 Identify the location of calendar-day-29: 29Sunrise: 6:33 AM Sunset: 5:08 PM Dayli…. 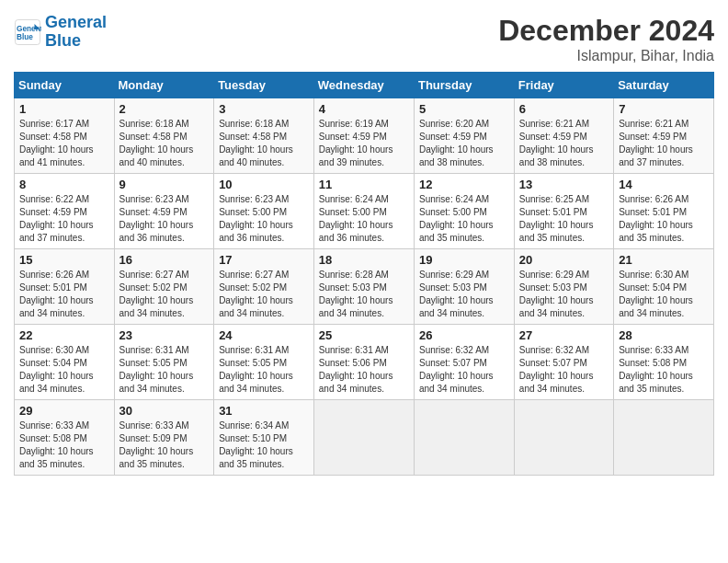
(64, 438).